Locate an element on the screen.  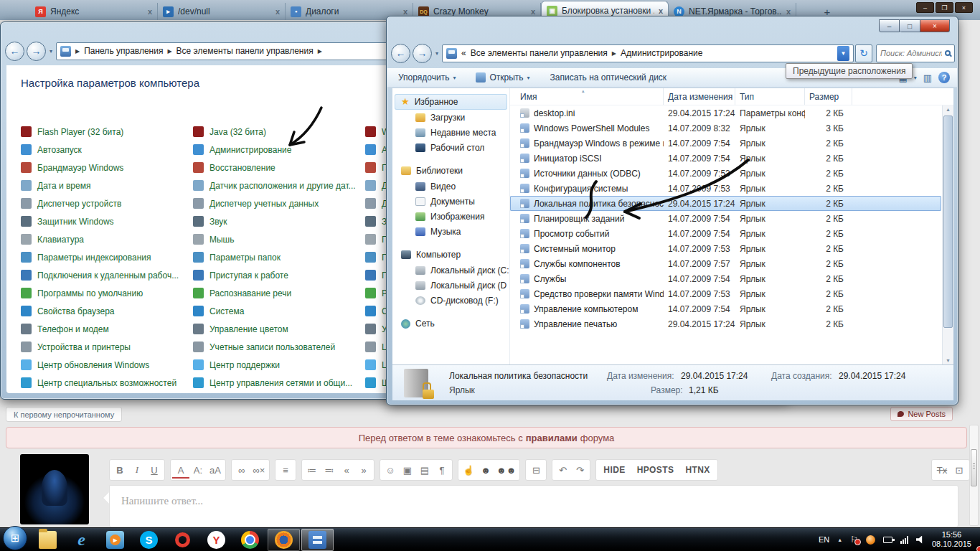
control-panel-item: Приступая к работе is located at coordinates (278, 276).